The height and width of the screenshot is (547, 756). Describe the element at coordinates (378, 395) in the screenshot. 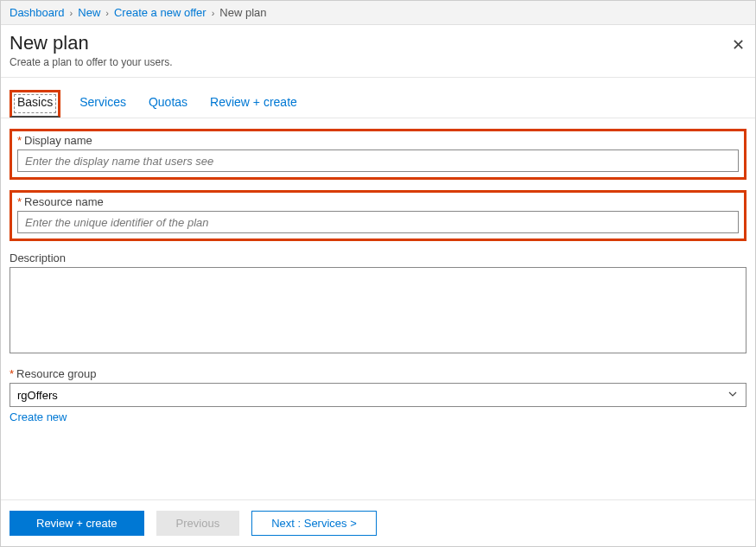

I see `resource-group-select` at that location.